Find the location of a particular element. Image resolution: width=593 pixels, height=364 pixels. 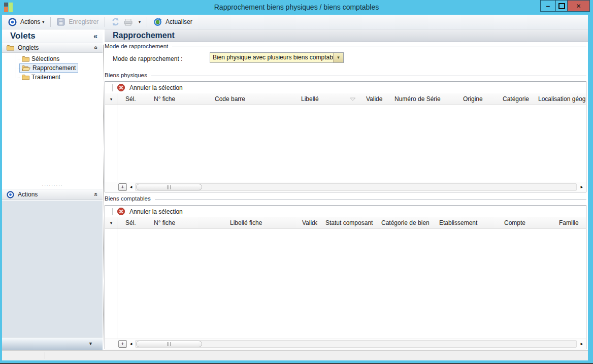

sidebar-empty-area is located at coordinates (52, 275).